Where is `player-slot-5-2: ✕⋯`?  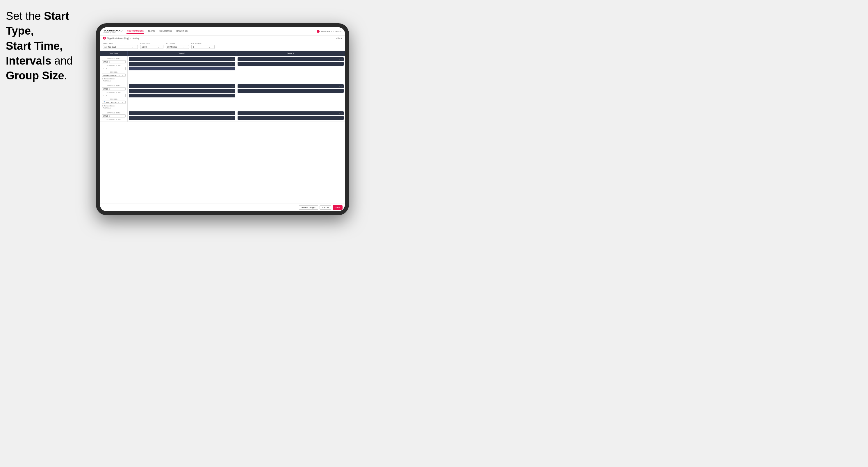
player-slot-5-2: ✕⋯ is located at coordinates (182, 118).